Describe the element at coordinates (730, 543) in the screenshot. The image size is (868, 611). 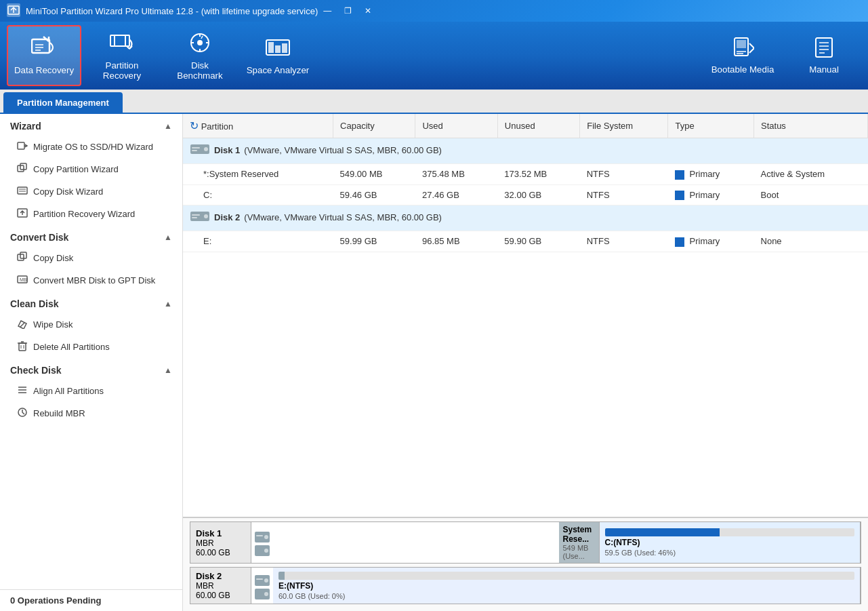
I see `disk1-c-block: C:(NTFS) 59.5 GB (Used: 46%)` at that location.